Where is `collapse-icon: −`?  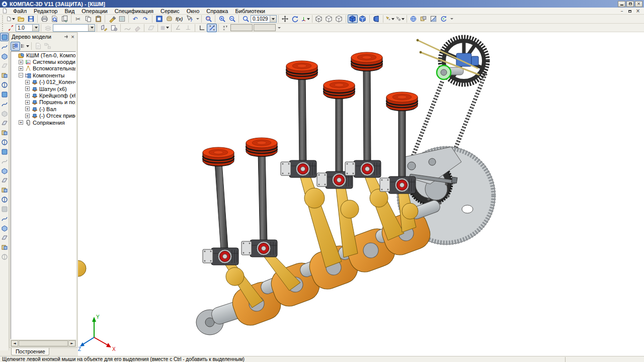 collapse-icon: − is located at coordinates (21, 75).